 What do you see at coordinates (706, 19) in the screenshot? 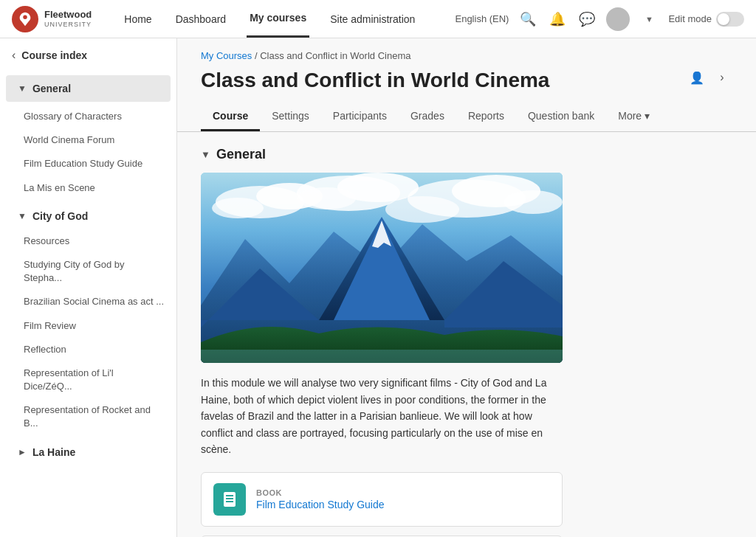
I see `edit-mode-control: Edit mode` at bounding box center [706, 19].